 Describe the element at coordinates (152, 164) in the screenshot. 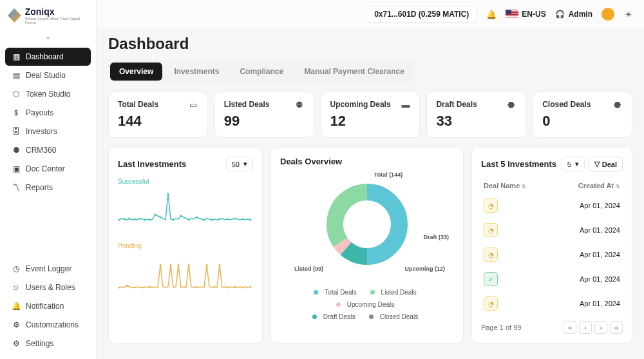

I see `last-investments-title: Last Investments` at that location.